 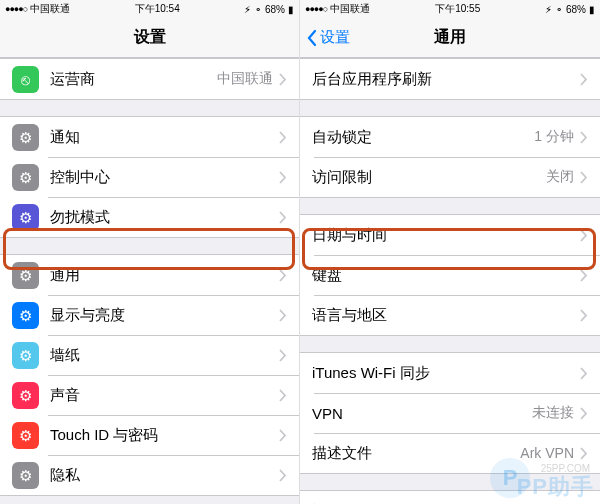 I want to click on row-keyboard: 键盘, so click(x=450, y=275).